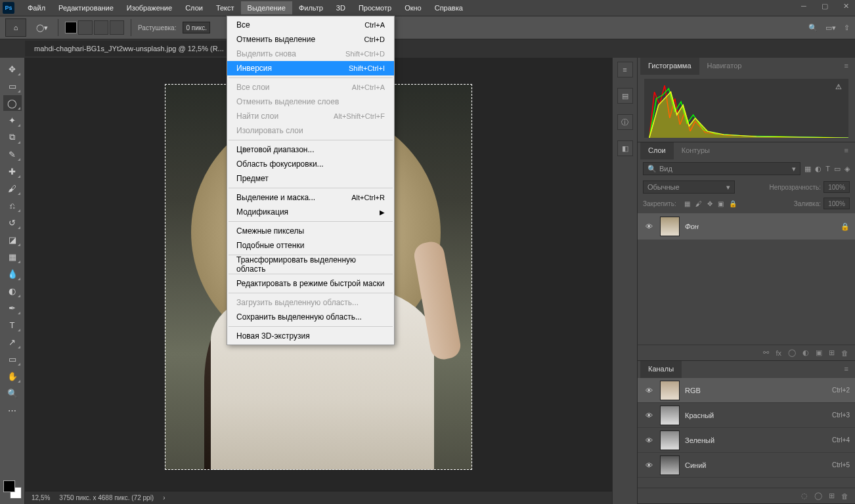 The width and height of the screenshot is (855, 504). Describe the element at coordinates (813, 28) in the screenshot. I see `search-icon: 🔍` at that location.